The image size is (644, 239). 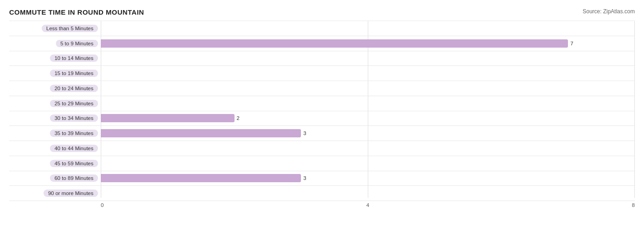 What do you see at coordinates (322, 193) in the screenshot?
I see `bar-row: 90 or more Minutes` at bounding box center [322, 193].